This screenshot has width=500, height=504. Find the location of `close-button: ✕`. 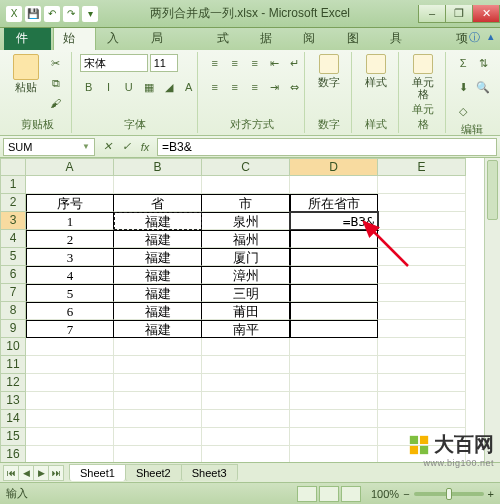

close-button: ✕ is located at coordinates (486, 14).